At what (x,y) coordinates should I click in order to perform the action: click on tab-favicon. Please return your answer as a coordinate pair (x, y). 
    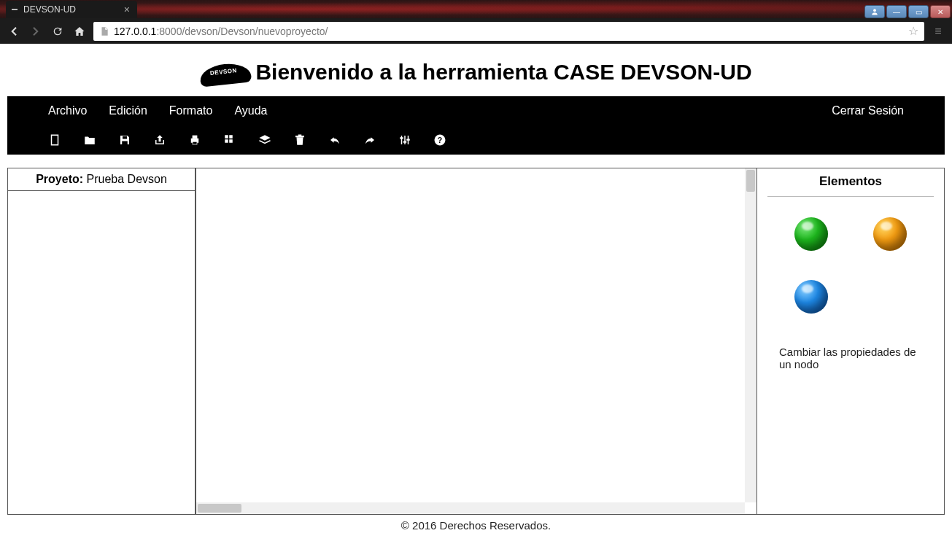
    Looking at the image, I should click on (15, 9).